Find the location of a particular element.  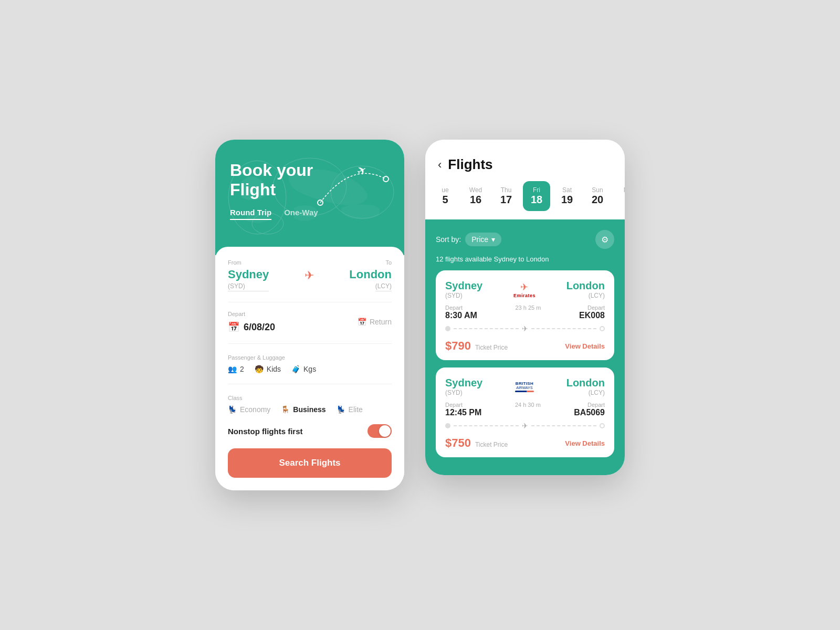

tab-one-way: One-Way is located at coordinates (301, 214).